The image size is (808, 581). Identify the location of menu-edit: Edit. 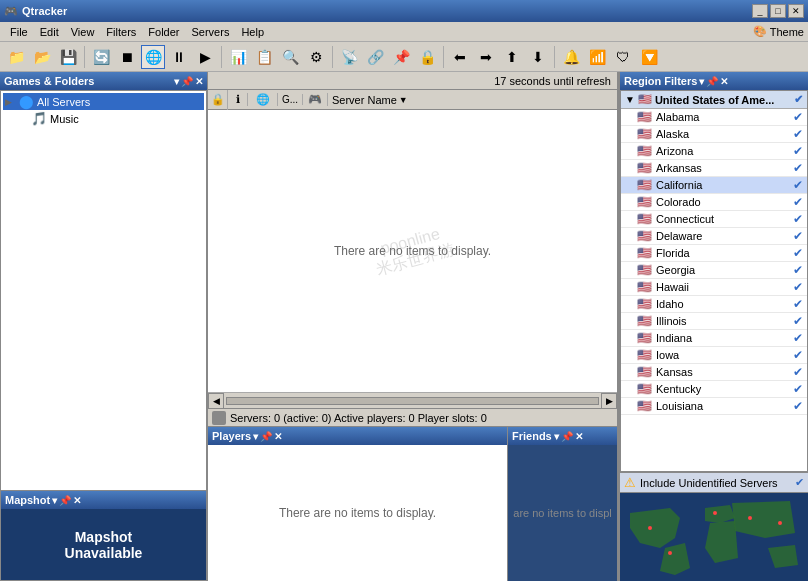
(50, 32).